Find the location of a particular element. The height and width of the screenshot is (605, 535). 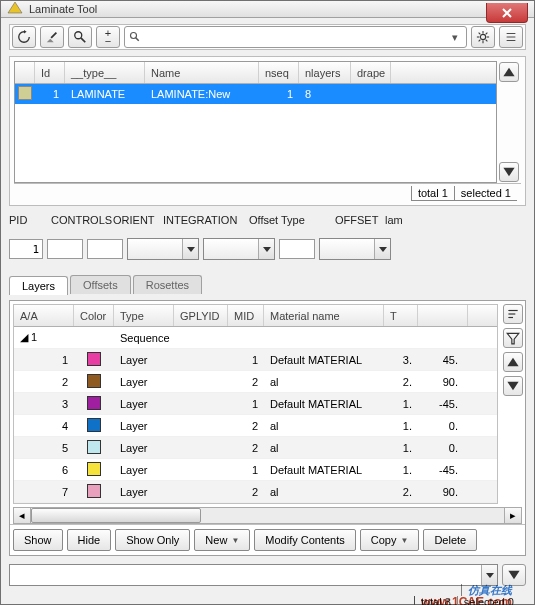

show-only-button: Show Only is located at coordinates (152, 540).